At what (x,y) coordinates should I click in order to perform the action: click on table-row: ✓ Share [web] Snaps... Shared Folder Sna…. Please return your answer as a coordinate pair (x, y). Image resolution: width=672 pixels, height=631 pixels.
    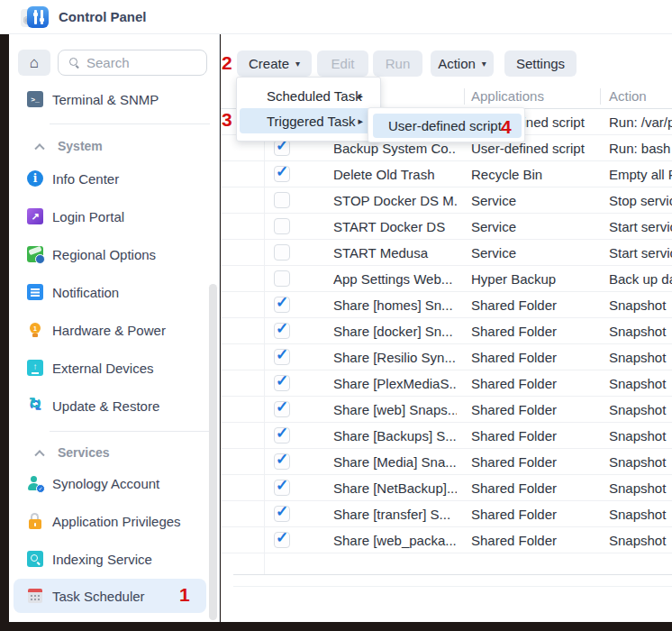
    Looking at the image, I should click on (447, 409).